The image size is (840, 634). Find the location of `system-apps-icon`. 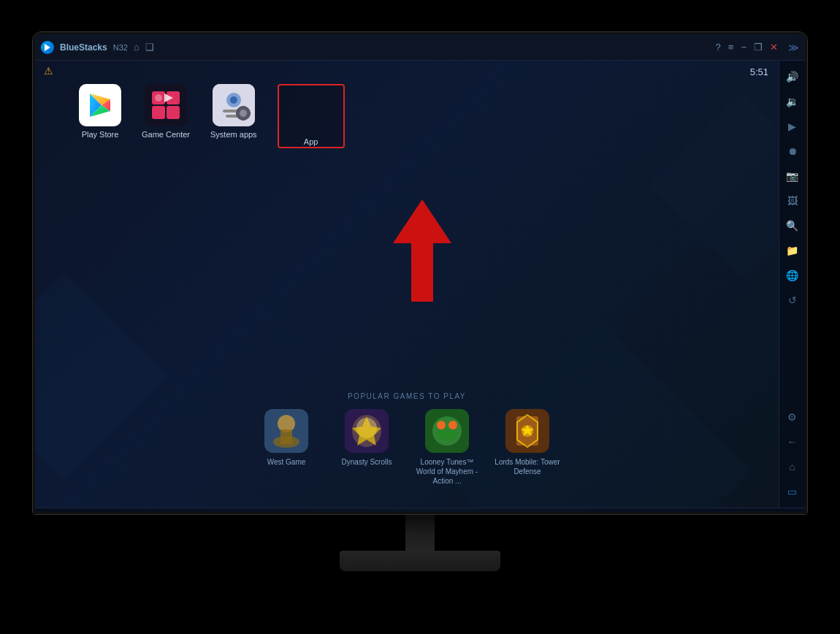

system-apps-icon is located at coordinates (234, 105).